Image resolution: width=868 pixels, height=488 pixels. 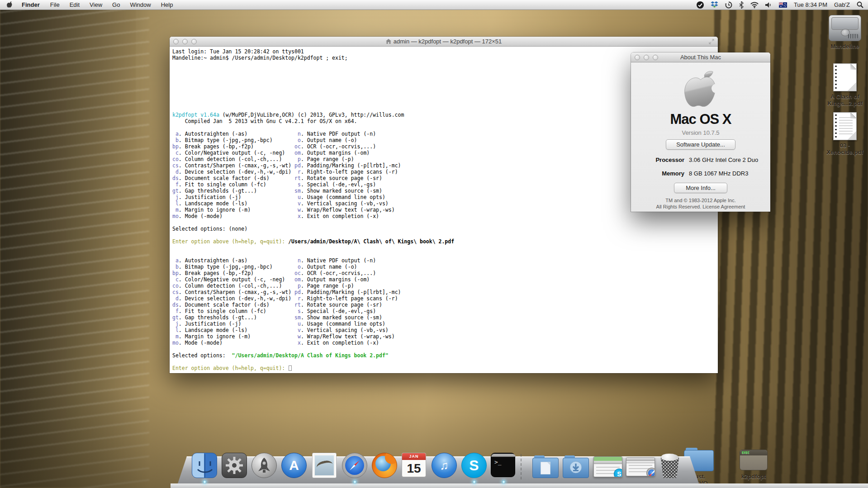 What do you see at coordinates (75, 5) in the screenshot?
I see `menu-item-edit: Edit` at bounding box center [75, 5].